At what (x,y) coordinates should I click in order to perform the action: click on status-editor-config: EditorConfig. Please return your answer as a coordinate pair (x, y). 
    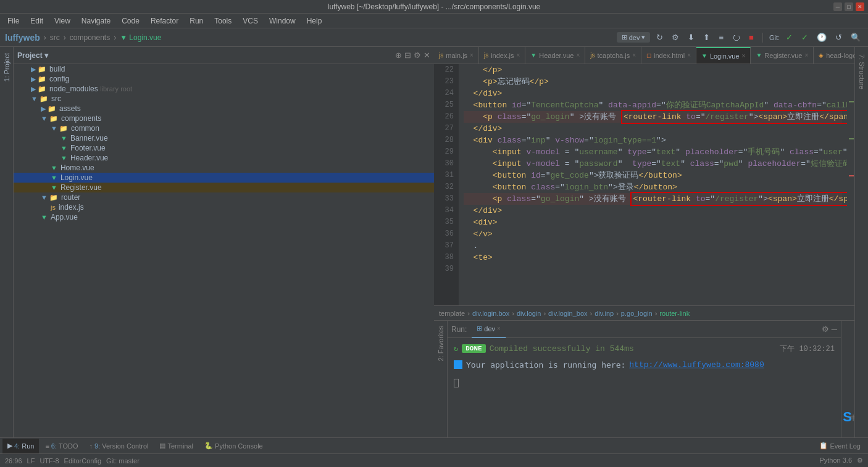
    Looking at the image, I should click on (83, 461).